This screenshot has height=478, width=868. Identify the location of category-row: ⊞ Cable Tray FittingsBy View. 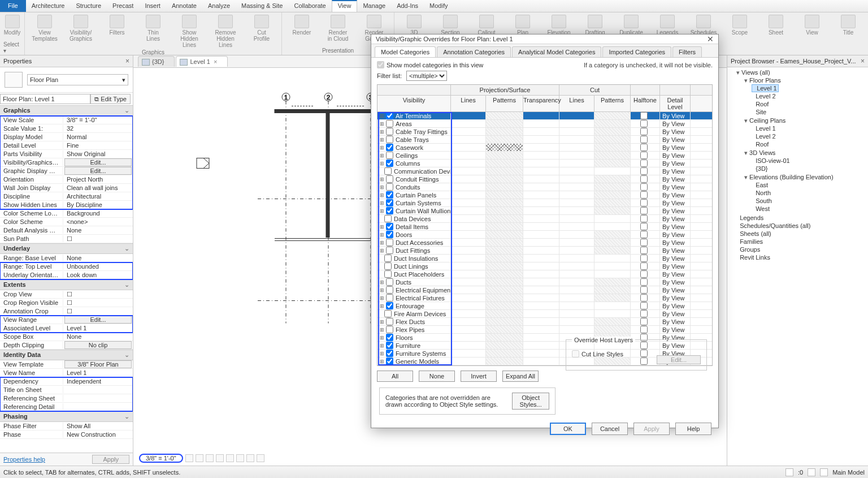
(545, 132).